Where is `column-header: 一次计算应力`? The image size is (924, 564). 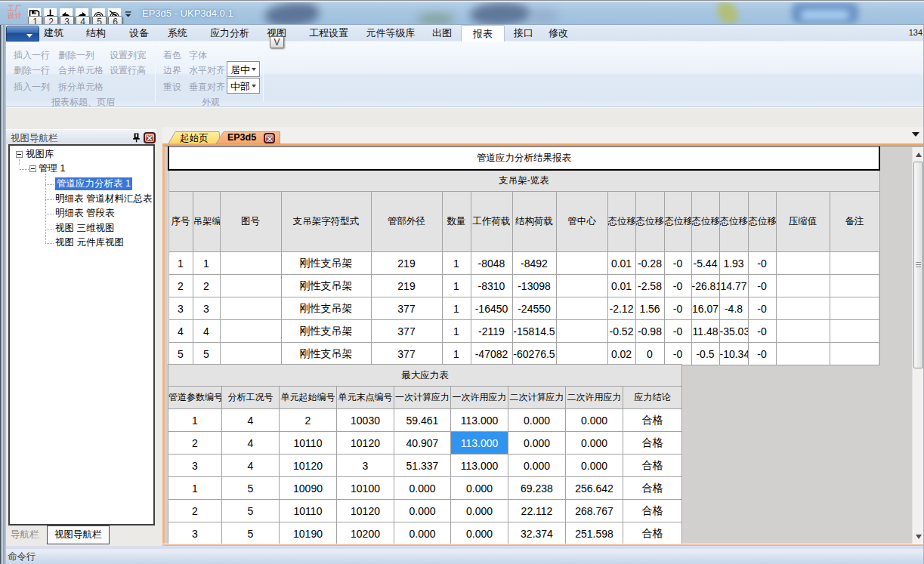
column-header: 一次计算应力 is located at coordinates (423, 398).